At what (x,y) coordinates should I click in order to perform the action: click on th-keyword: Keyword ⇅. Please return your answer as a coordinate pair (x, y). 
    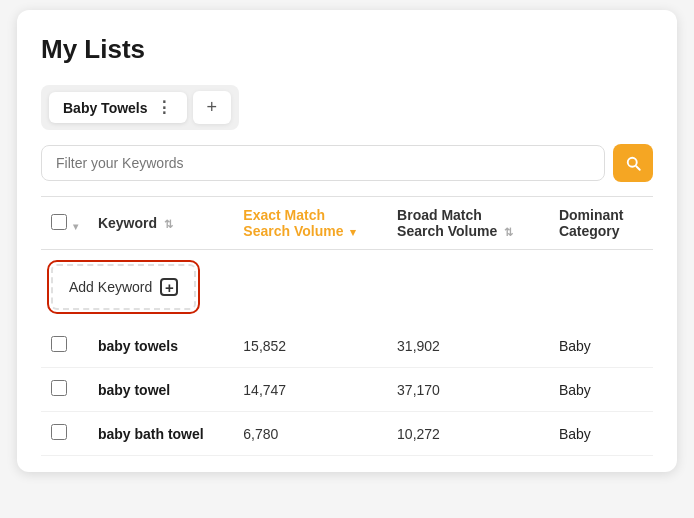
    Looking at the image, I should click on (160, 224).